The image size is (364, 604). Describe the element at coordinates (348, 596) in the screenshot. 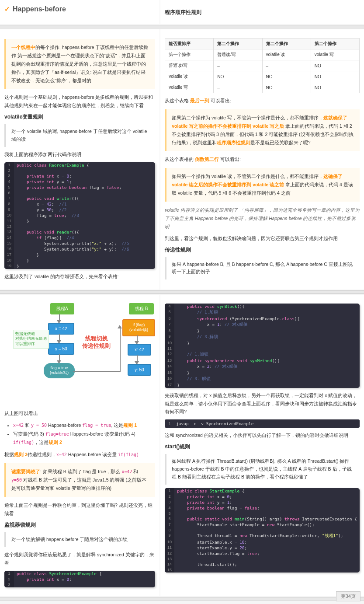

I see `page-number: 第34页` at that location.